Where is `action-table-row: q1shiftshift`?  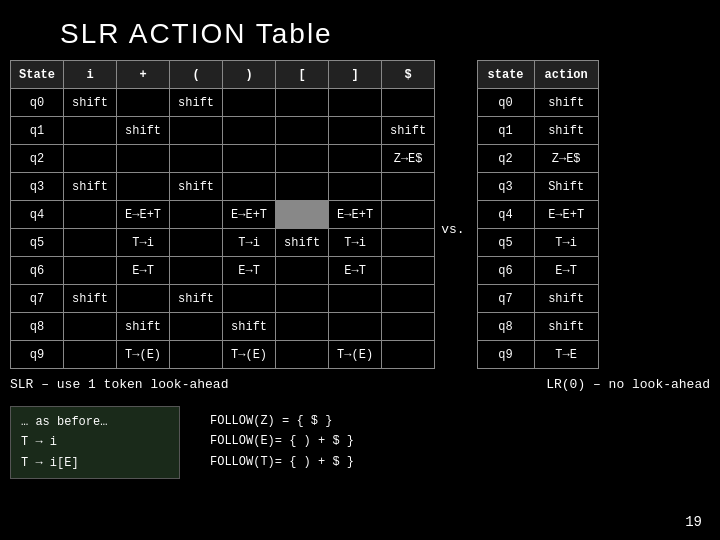
action-table-row: q1shiftshift is located at coordinates (223, 131).